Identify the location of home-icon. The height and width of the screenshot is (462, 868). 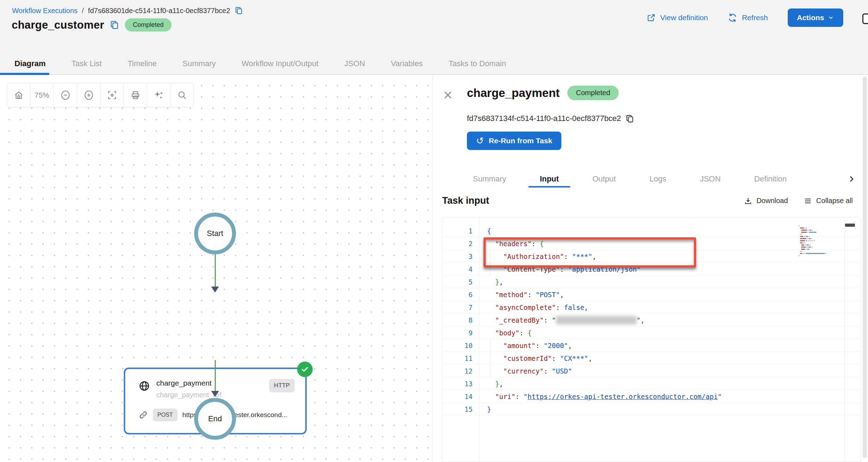
(19, 95).